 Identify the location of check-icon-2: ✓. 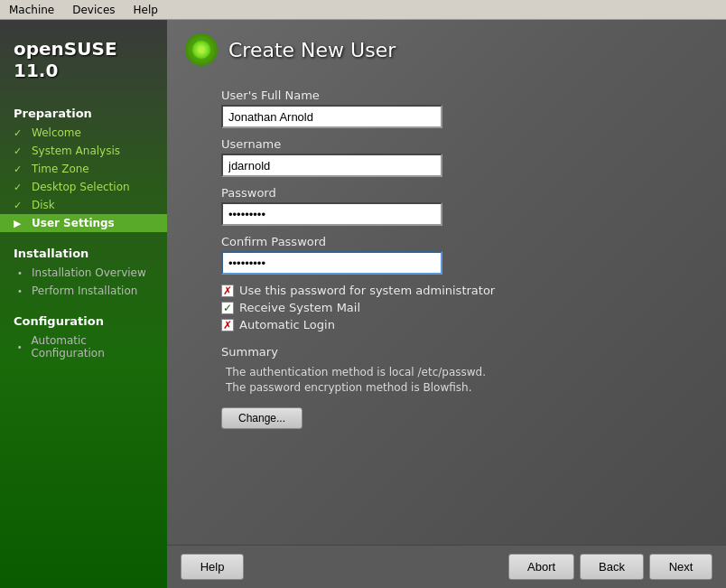
(20, 152).